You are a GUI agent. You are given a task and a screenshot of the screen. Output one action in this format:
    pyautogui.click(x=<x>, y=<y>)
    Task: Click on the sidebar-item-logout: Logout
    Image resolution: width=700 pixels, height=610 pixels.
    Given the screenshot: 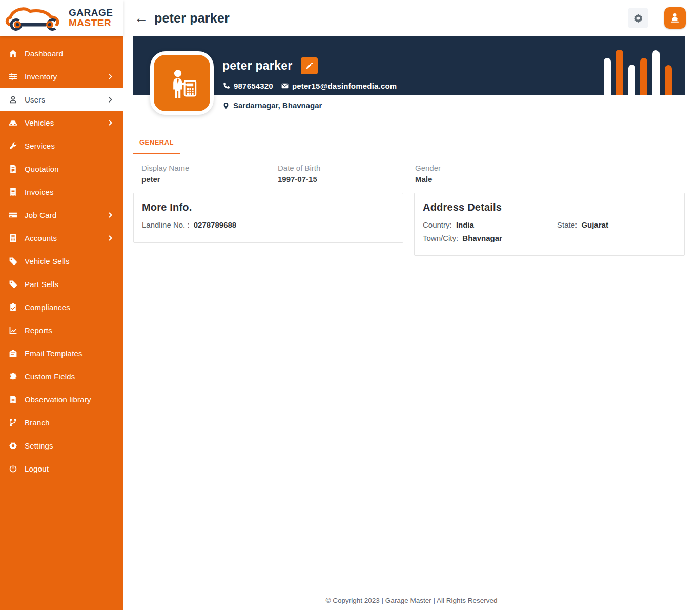 What is the action you would take?
    pyautogui.click(x=61, y=469)
    